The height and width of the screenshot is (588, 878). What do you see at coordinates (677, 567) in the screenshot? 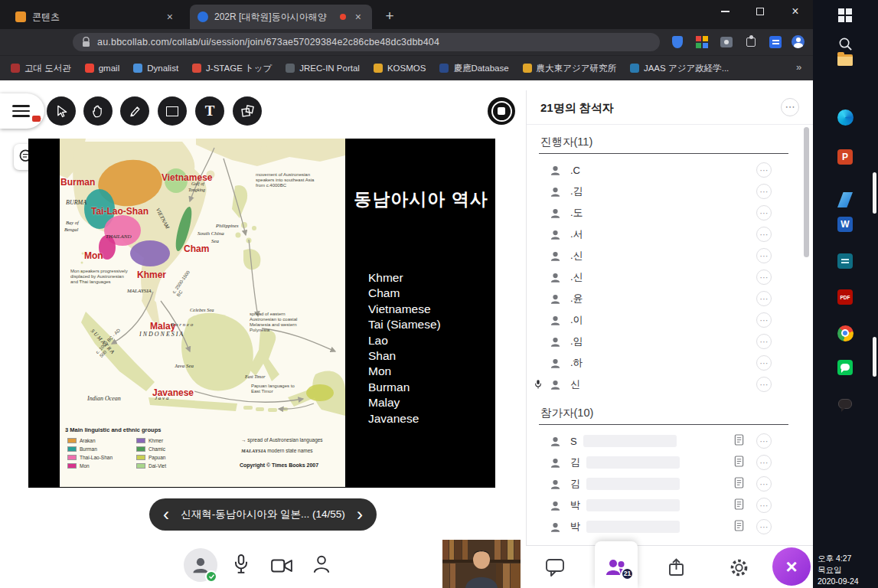
I see `share-content-tab-button` at bounding box center [677, 567].